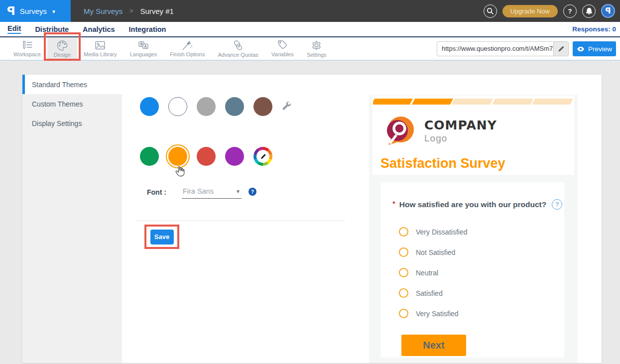  I want to click on option-very-satisfied: Very Satisfied, so click(482, 314).